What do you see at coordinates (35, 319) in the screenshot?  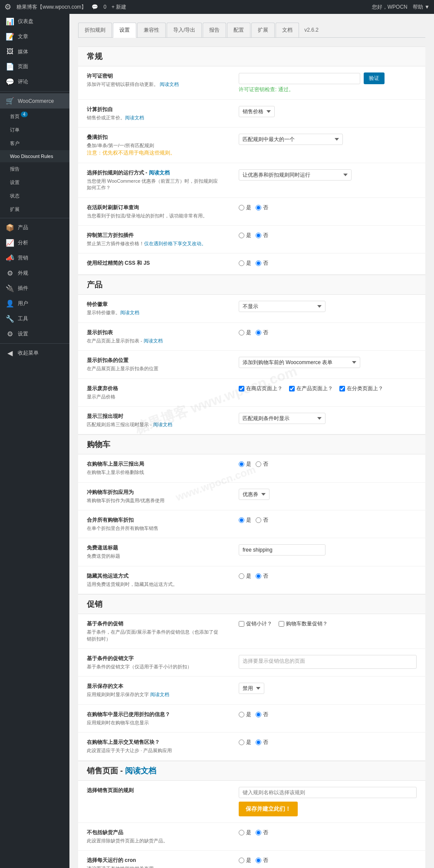 I see `sidebar-item-tools: 🔧 工具` at bounding box center [35, 319].